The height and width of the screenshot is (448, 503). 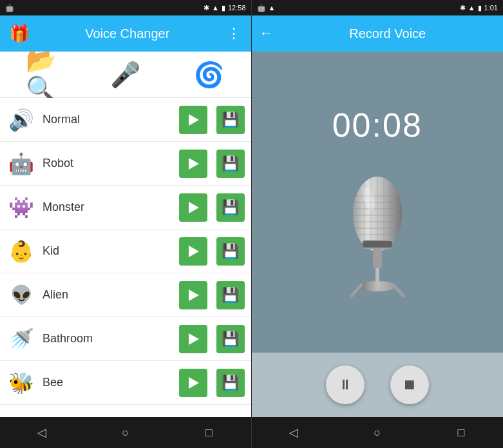 I want to click on right-wifi-icon: ▲, so click(x=272, y=8).